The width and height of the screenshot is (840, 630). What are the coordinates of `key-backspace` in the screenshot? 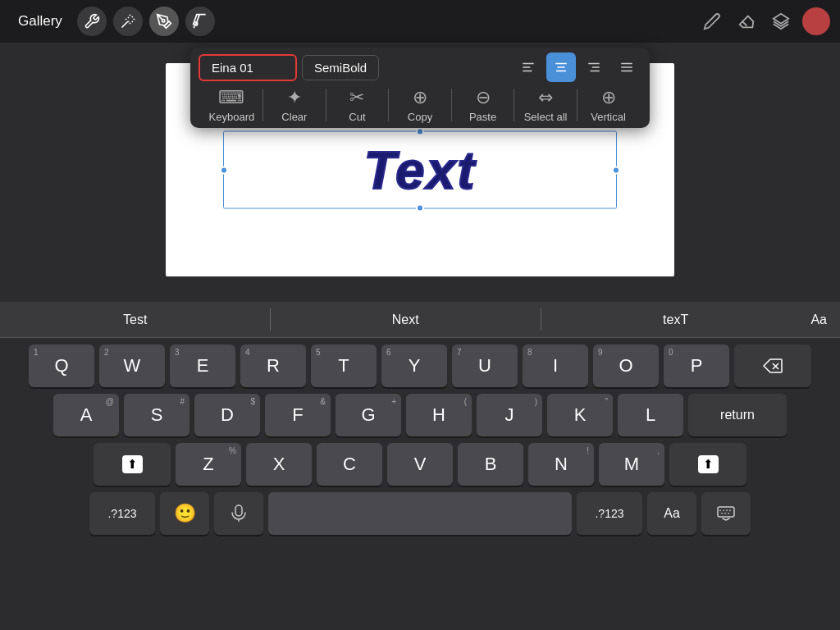 It's located at (773, 366).